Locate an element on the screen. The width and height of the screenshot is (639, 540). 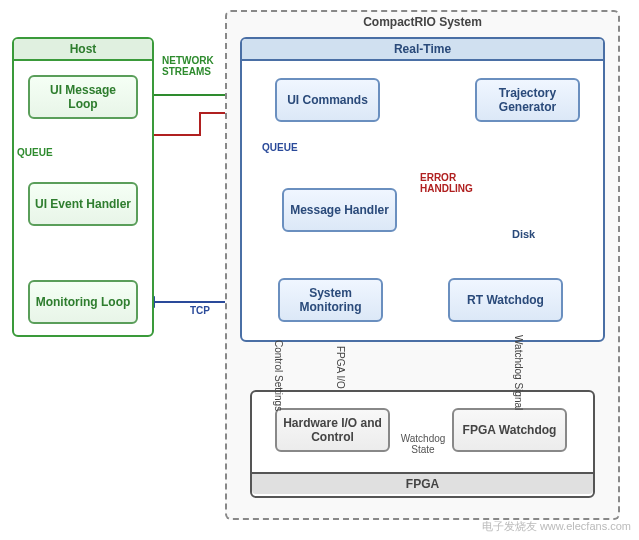
fpga-title: FPGA is located at coordinates (422, 483).